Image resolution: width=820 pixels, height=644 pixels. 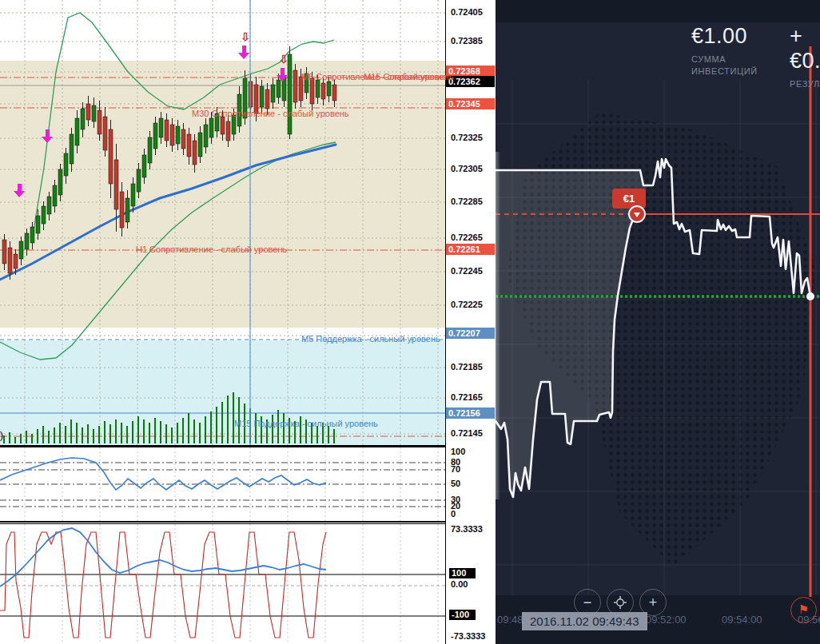 I want to click on oscillator2-scale-tick: -73.3333, so click(x=468, y=636).